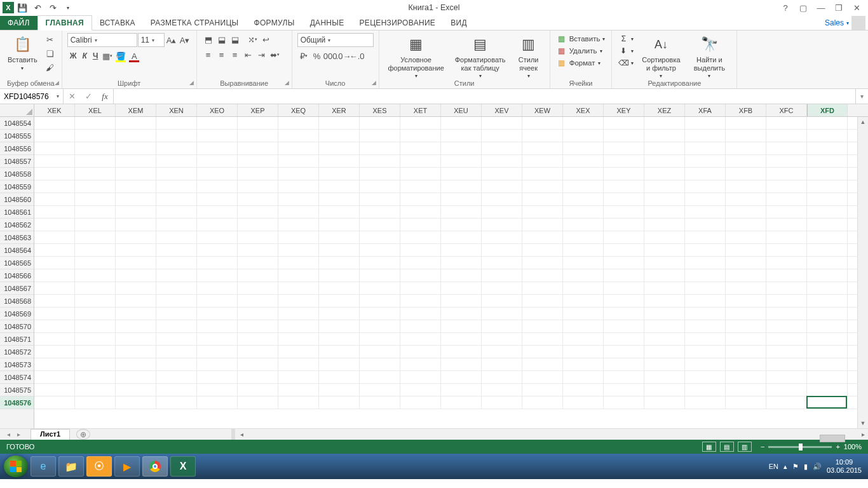  I want to click on sheet-nav-prev: ▸, so click(18, 435).